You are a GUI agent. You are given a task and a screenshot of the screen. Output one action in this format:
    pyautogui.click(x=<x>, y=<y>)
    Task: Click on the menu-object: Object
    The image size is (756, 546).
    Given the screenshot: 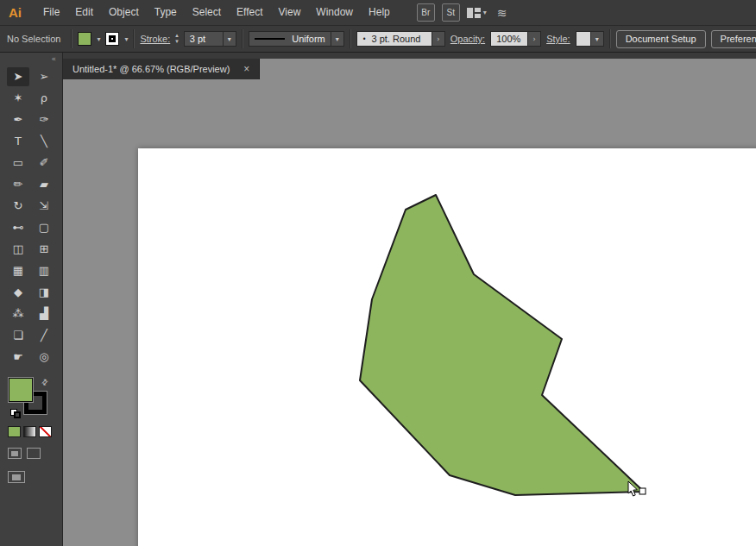 What is the action you would take?
    pyautogui.click(x=124, y=12)
    